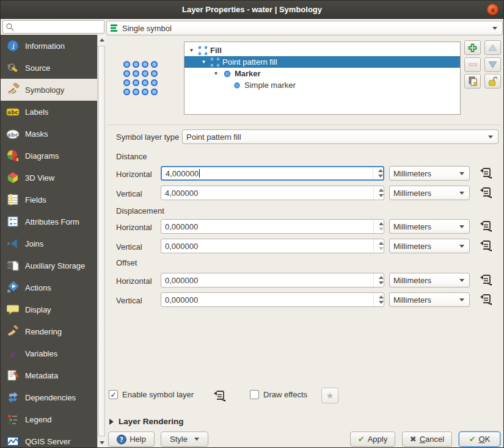  I want to click on sidebar-item-variables: ε Variables, so click(49, 353).